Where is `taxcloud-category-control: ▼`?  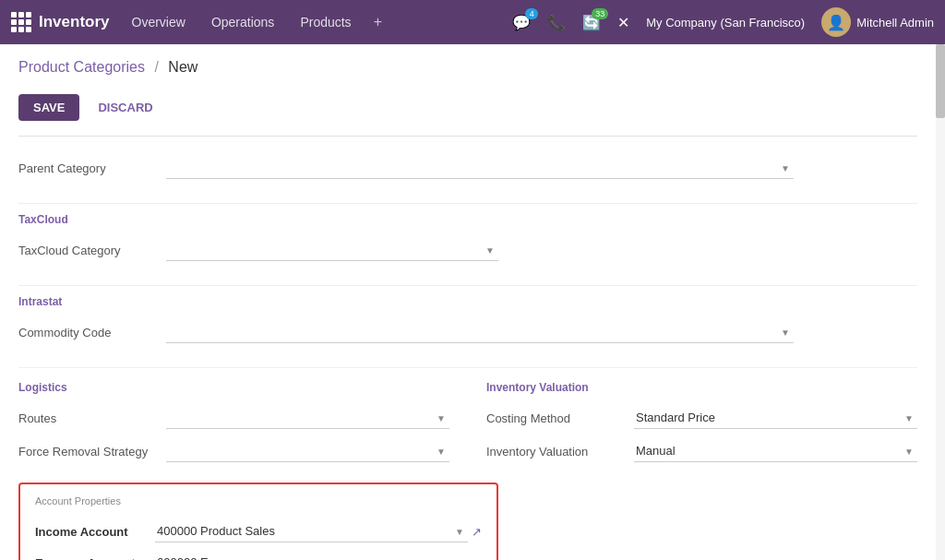
taxcloud-category-control: ▼ is located at coordinates (332, 250).